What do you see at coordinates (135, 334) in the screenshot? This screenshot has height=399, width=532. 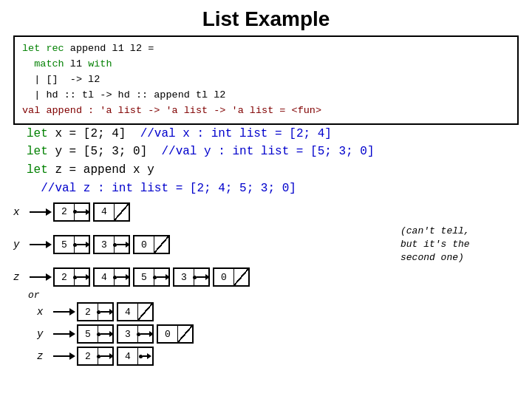 I see `sub-y-cell-2: 3` at bounding box center [135, 334].